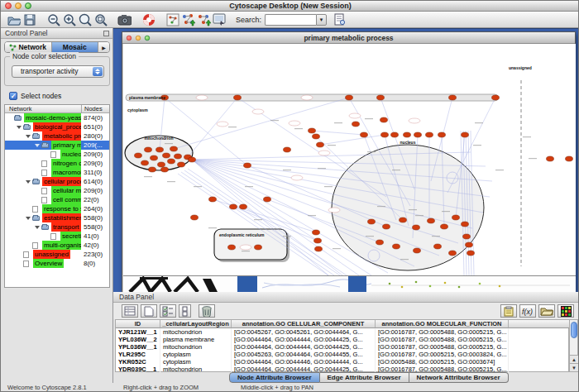 The image size is (579, 392). What do you see at coordinates (138, 362) in the screenshot?
I see `table-cell: YKR052C` at bounding box center [138, 362].